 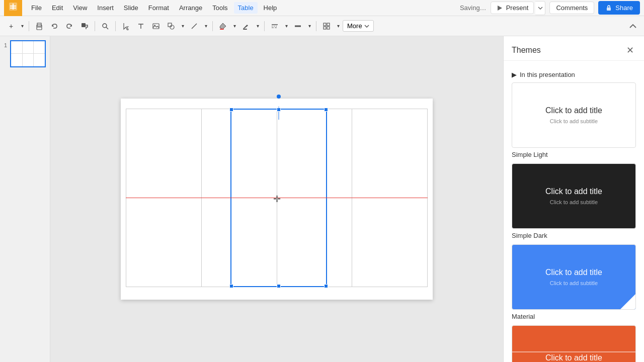 What do you see at coordinates (322, 8) in the screenshot?
I see `title-bar: File Edit View Insert Slide Format Arran…` at bounding box center [322, 8].